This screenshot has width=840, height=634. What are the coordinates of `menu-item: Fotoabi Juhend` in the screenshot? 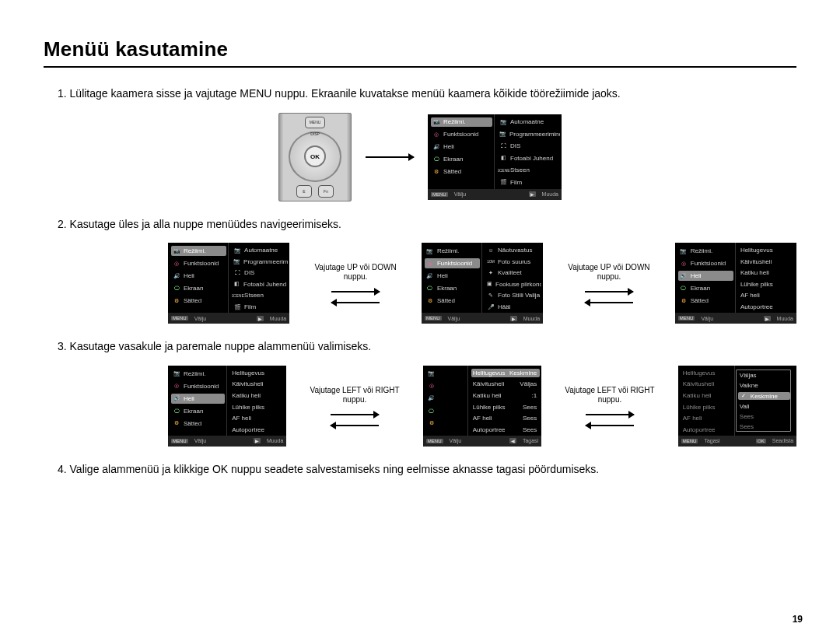 It's located at (532, 159).